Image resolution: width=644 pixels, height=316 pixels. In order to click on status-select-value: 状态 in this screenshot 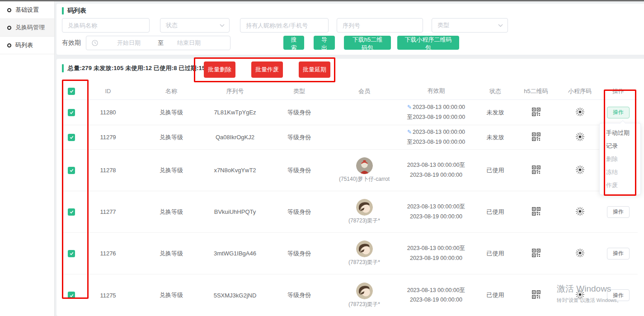, I will do `click(172, 25)`.